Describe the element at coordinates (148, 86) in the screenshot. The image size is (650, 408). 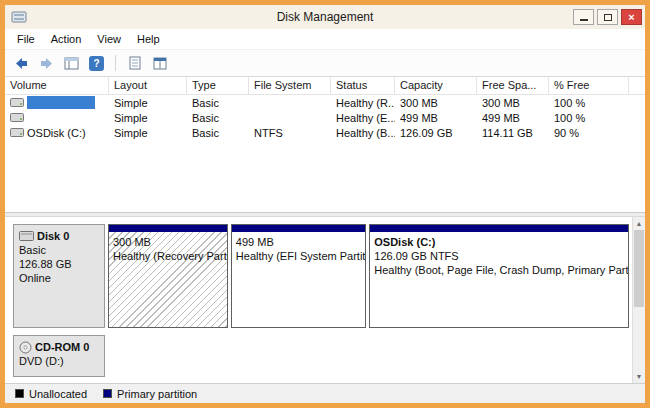
I see `column-header-layout: Layout` at that location.